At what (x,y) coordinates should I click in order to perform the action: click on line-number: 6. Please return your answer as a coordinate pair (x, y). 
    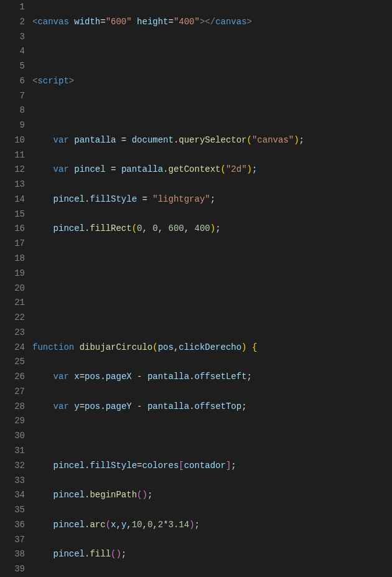
    Looking at the image, I should click on (12, 82).